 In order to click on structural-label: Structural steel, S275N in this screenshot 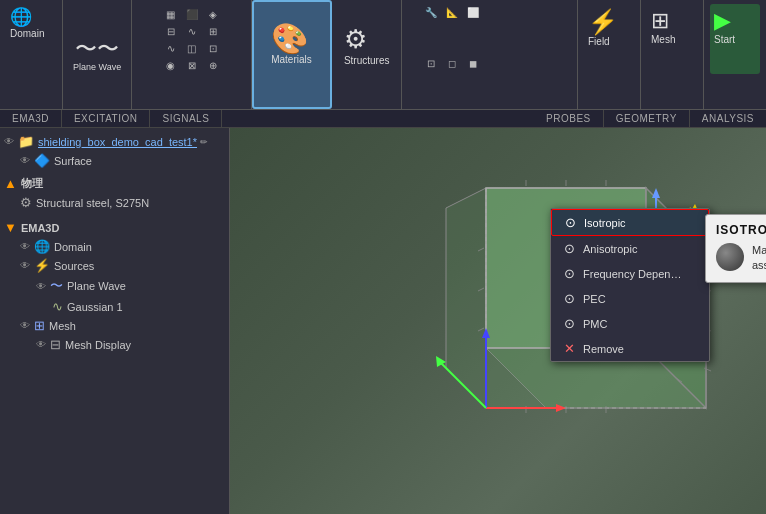, I will do `click(92, 203)`.